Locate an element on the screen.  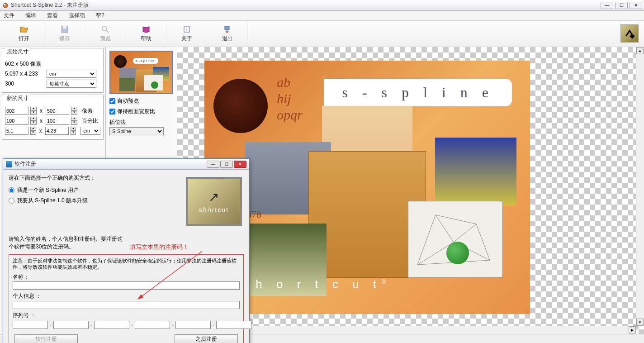
toolbar-open-label: 打开 is located at coordinates (24, 39).